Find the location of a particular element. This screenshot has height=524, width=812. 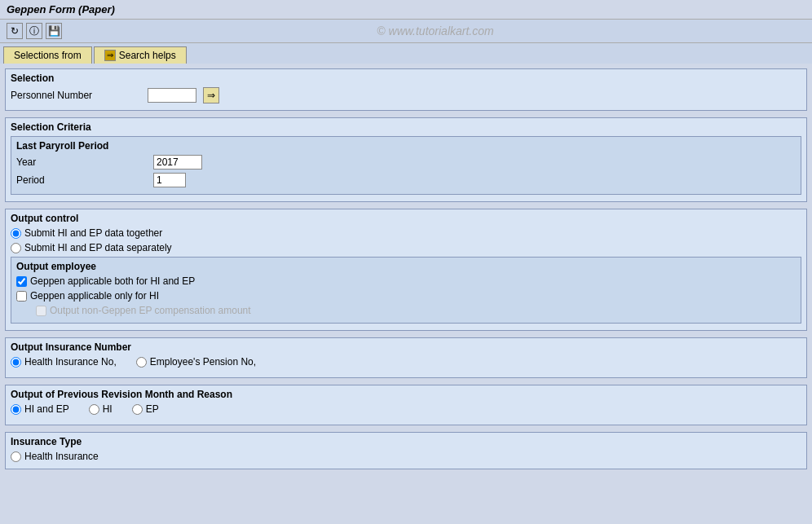

period-label: Period is located at coordinates (82, 180).